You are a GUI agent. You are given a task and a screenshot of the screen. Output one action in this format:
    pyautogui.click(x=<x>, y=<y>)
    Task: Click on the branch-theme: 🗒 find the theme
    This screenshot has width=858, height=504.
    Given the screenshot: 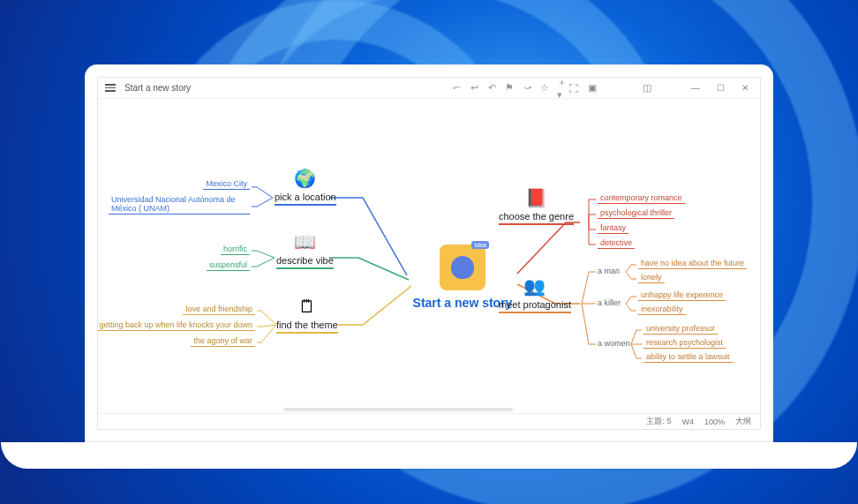 What is the action you would take?
    pyautogui.click(x=307, y=315)
    